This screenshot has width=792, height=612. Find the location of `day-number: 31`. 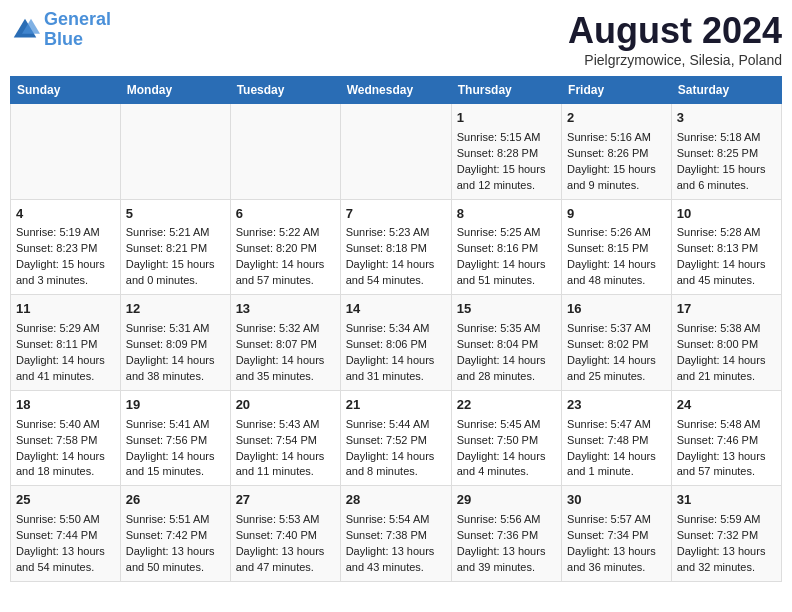

day-number: 31 is located at coordinates (726, 500).